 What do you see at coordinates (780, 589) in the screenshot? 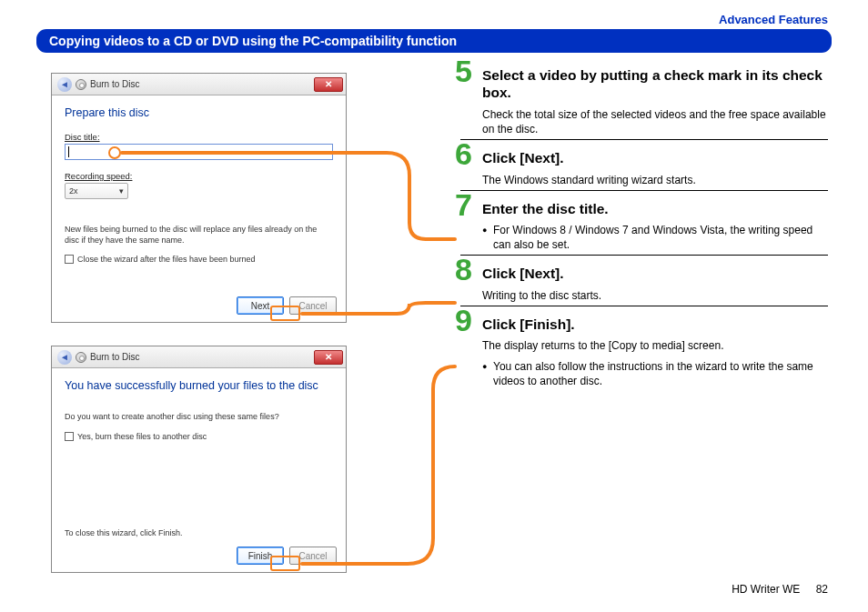
I see `page-footer: HD Writer WE 82` at bounding box center [780, 589].